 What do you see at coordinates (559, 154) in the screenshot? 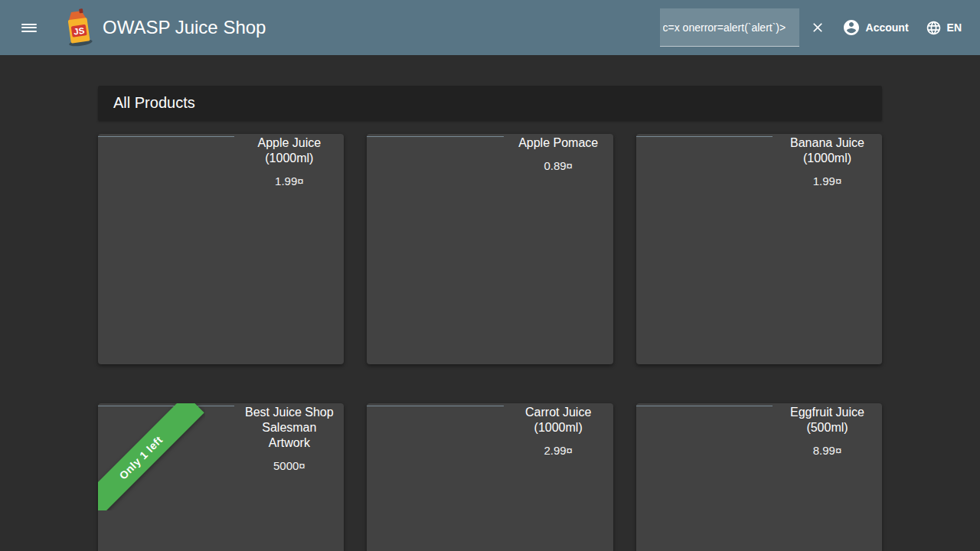
I see `product-info: Apple Pomace 0.89¤` at bounding box center [559, 154].